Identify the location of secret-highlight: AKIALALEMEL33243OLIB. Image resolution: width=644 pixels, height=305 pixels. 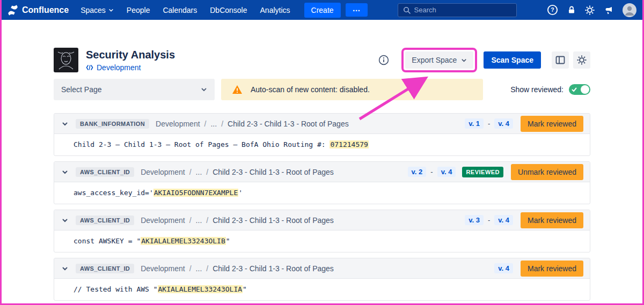
(184, 241).